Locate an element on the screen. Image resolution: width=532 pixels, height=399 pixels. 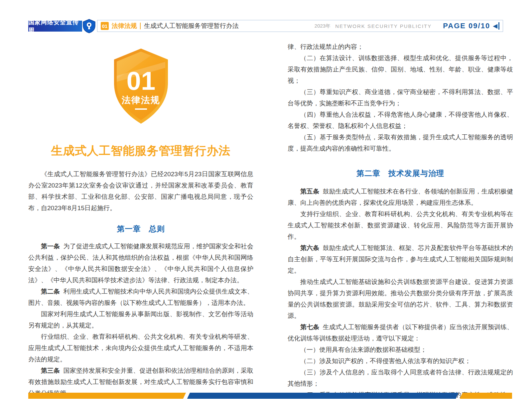
paragraph-article-5: 第五条鼓励生成式人工智能技术在各行业、各领域的创新应用，生成积极健康、向上向善的… is located at coordinates (400, 197).